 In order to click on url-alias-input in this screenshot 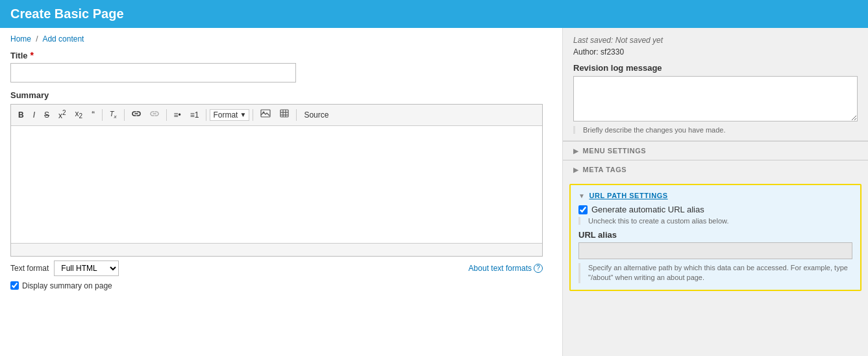, I will do `click(715, 251)`.